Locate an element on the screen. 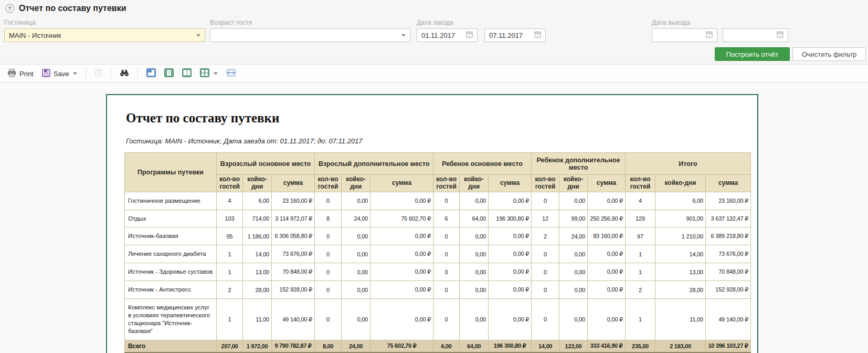 The width and height of the screenshot is (868, 353). program-cell: Источник-базовая is located at coordinates (171, 236).